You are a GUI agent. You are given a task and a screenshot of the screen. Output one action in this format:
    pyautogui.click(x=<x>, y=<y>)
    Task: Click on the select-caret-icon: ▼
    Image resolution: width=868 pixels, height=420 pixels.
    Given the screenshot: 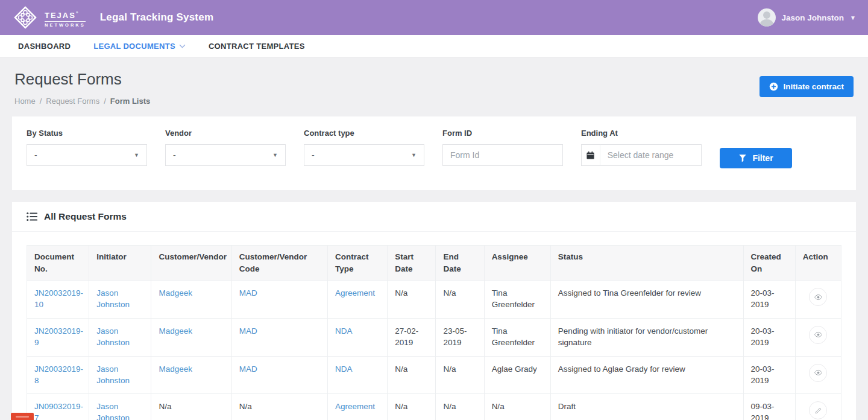 What is the action you would take?
    pyautogui.click(x=136, y=155)
    